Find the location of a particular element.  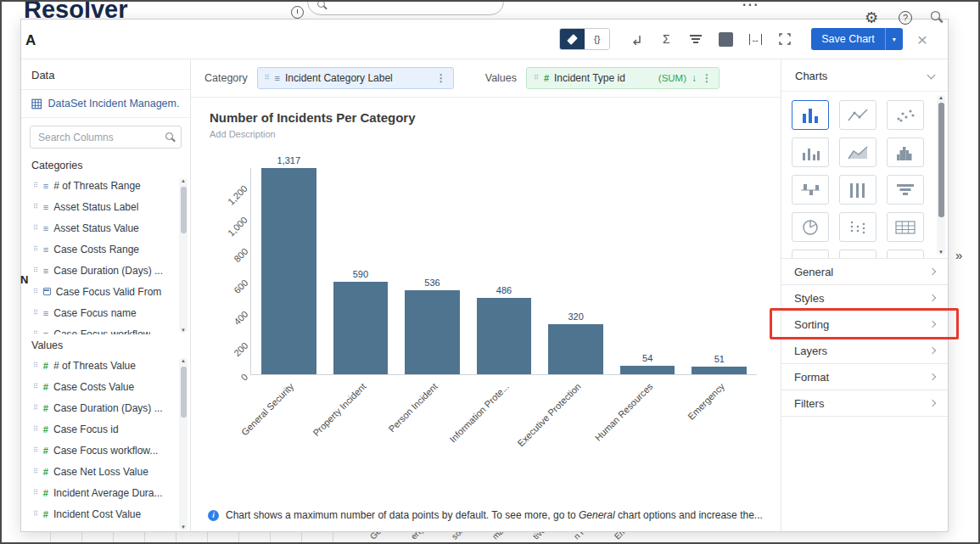

chart-type-area-chart is located at coordinates (858, 153).